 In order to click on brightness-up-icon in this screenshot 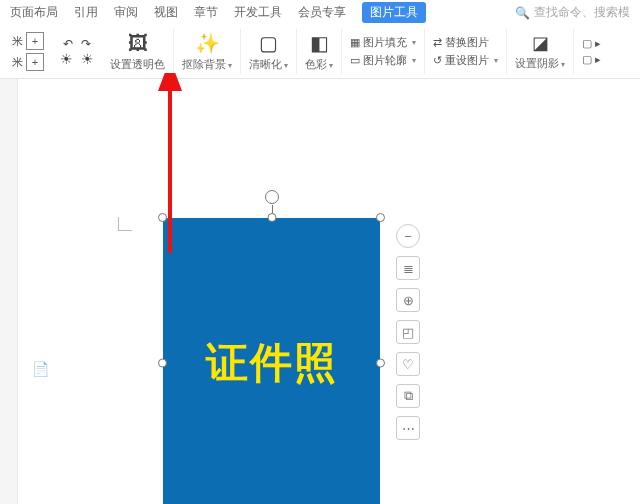, I will do `click(88, 59)`.